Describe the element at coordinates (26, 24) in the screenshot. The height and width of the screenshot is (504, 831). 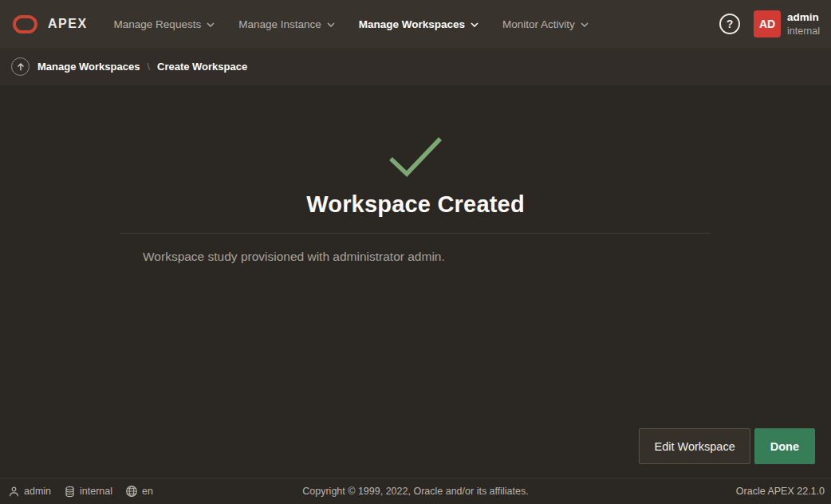
I see `oracle-logo-icon` at that location.